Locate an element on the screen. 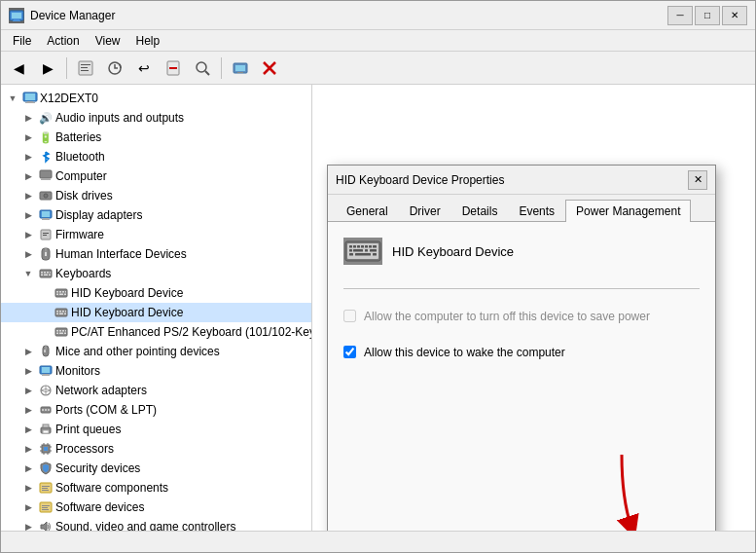 The image size is (756, 553). allow-turn-off-row: Allow the computer to turn off this devi… is located at coordinates (522, 317).